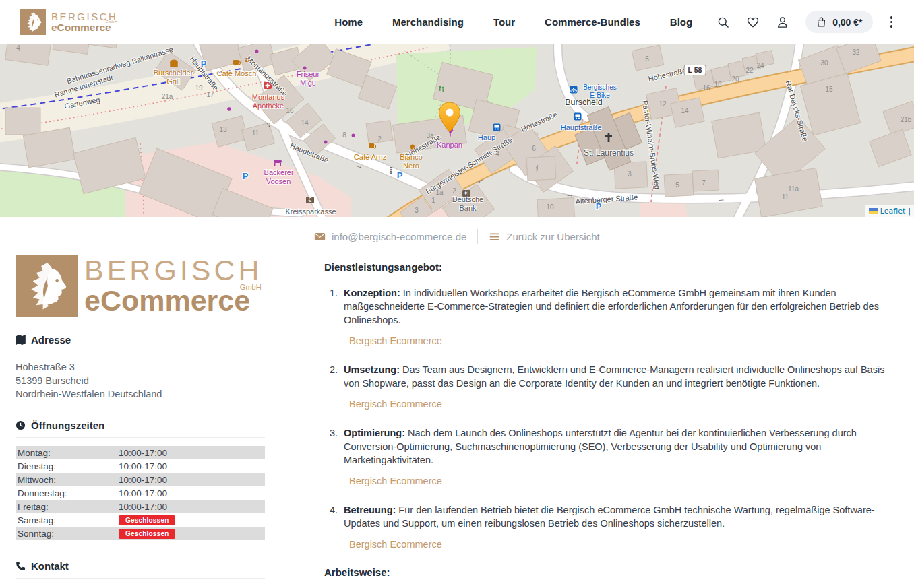 This screenshot has width=914, height=588. Describe the element at coordinates (68, 520) in the screenshot. I see `day-label: Samstag:` at that location.